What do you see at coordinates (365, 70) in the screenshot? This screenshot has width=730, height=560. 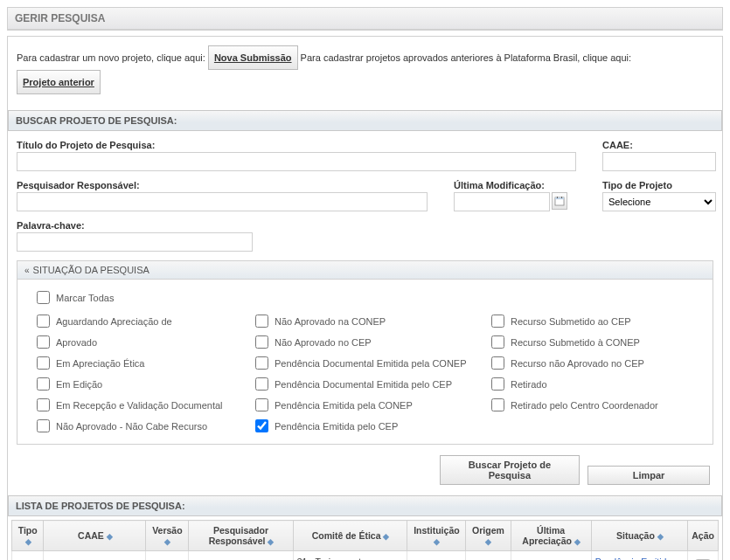 I see `intro-box: Para cadastrar um novo projeto, clique a…` at bounding box center [365, 70].